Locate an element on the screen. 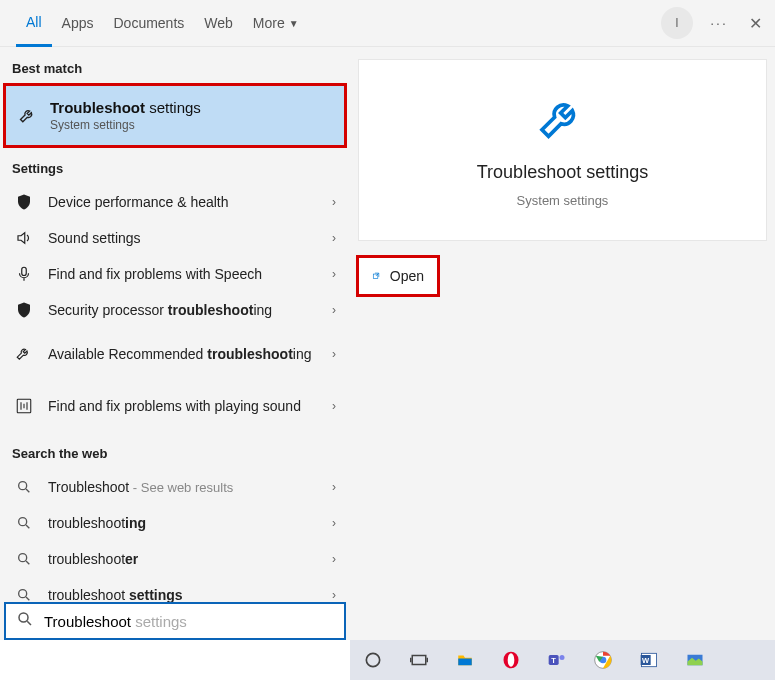 This screenshot has width=775, height=680. microphone-icon is located at coordinates (24, 274).